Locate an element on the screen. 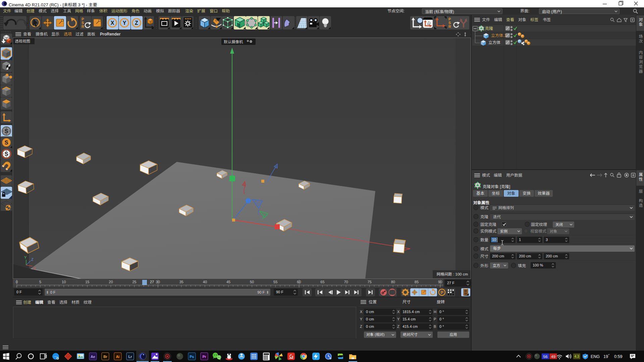 The image size is (644, 362). svg-text: 0:59 is located at coordinates (618, 357).